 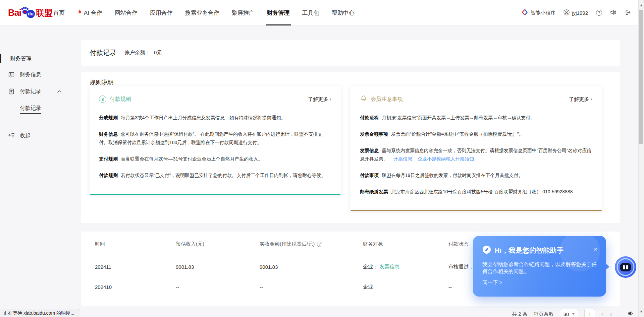 I want to click on finance-object-text: 企业, so click(x=368, y=287).